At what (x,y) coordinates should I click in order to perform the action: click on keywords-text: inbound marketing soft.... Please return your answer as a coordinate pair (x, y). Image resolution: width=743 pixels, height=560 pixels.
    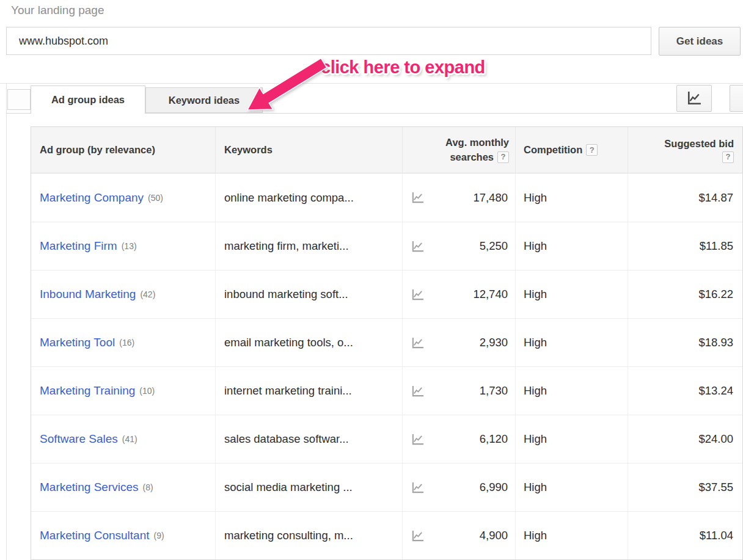
    Looking at the image, I should click on (286, 294).